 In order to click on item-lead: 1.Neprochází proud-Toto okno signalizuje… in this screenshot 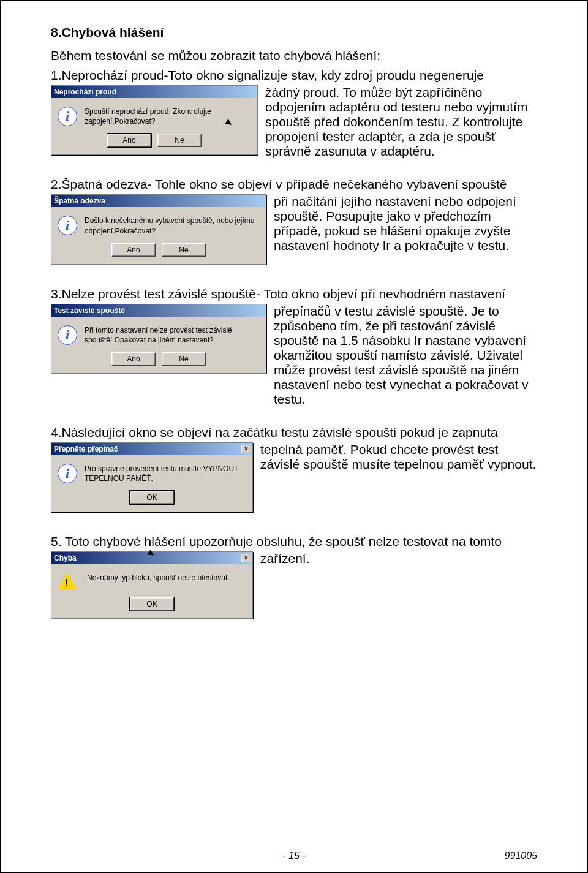, I will do `click(294, 75)`.